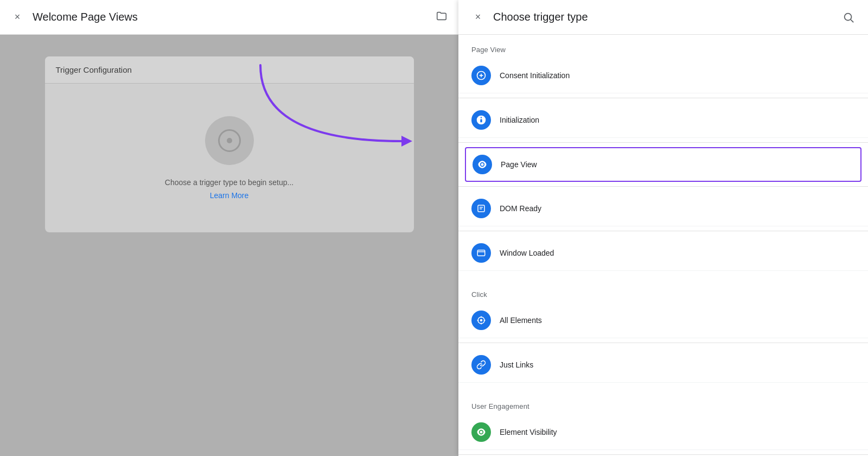  I want to click on trigger-item-name-initialization: Initialization, so click(520, 120).